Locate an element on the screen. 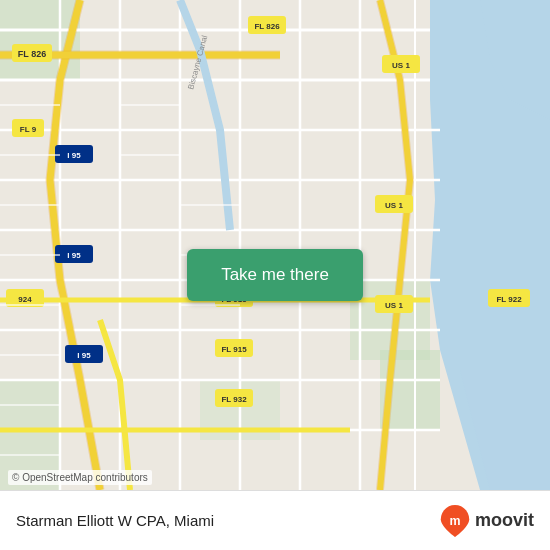 The image size is (550, 550). map-attribution: © OpenStreetMap contributors is located at coordinates (80, 478).